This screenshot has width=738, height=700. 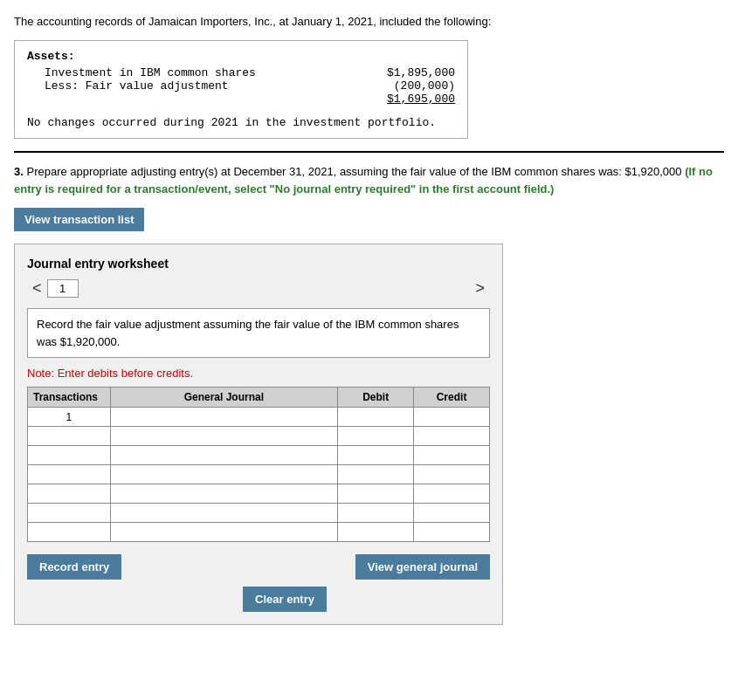 I want to click on assets-row-2: Less: Fair value adjustment (200,000), so click(x=250, y=86).